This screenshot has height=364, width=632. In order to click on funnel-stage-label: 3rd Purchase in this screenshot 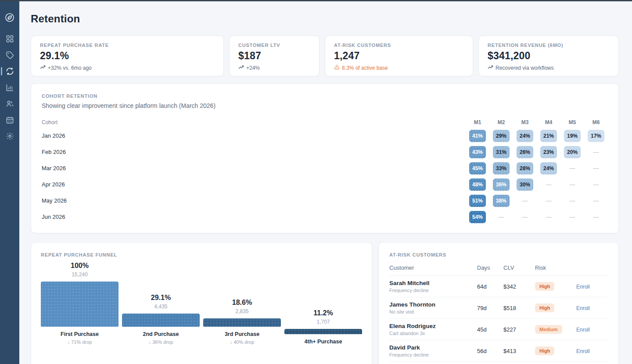, I will do `click(242, 334)`.